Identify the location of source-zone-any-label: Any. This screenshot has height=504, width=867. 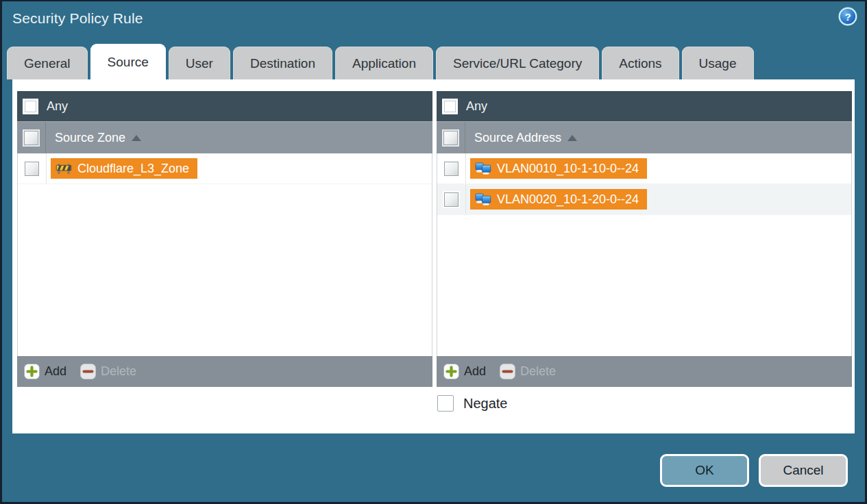
(58, 107).